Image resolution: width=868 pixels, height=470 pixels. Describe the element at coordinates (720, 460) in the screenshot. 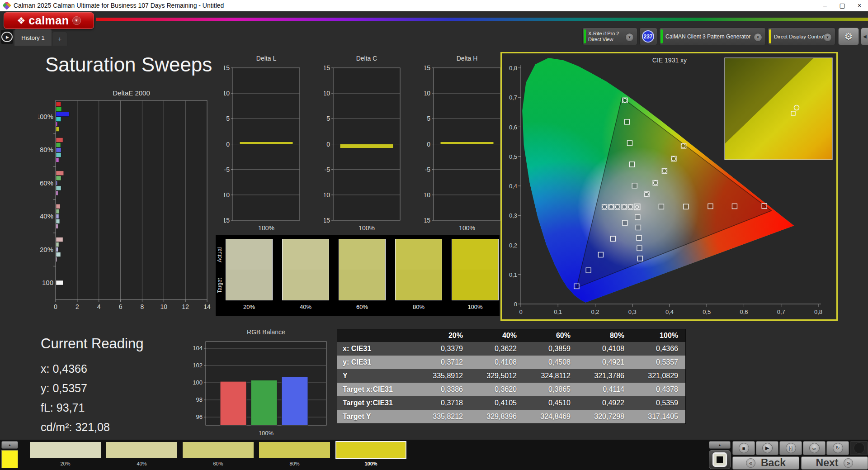

I see `blank-pattern-button` at that location.